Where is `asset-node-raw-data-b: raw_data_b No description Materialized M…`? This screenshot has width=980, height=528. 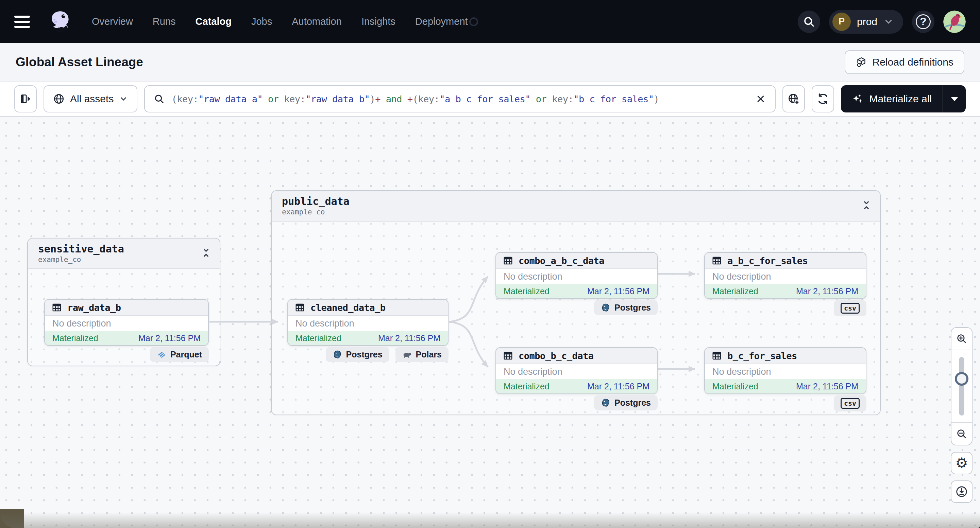
asset-node-raw-data-b: raw_data_b No description Materialized M… is located at coordinates (126, 322).